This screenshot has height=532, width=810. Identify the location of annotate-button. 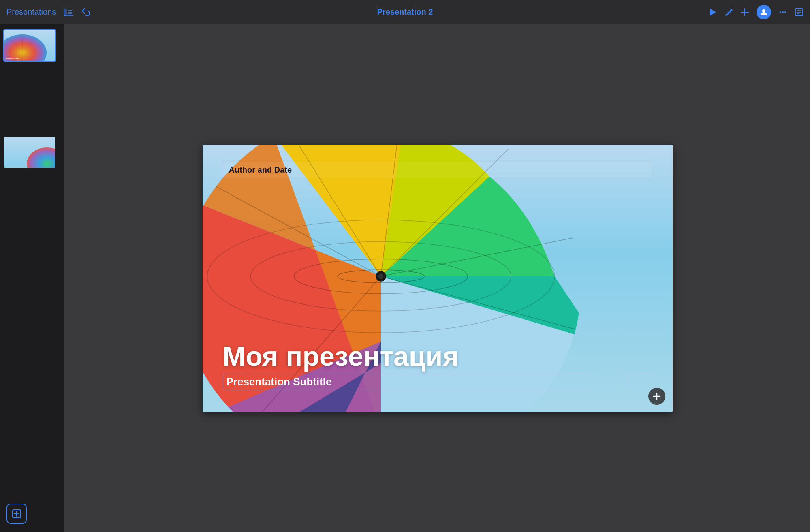
(729, 12).